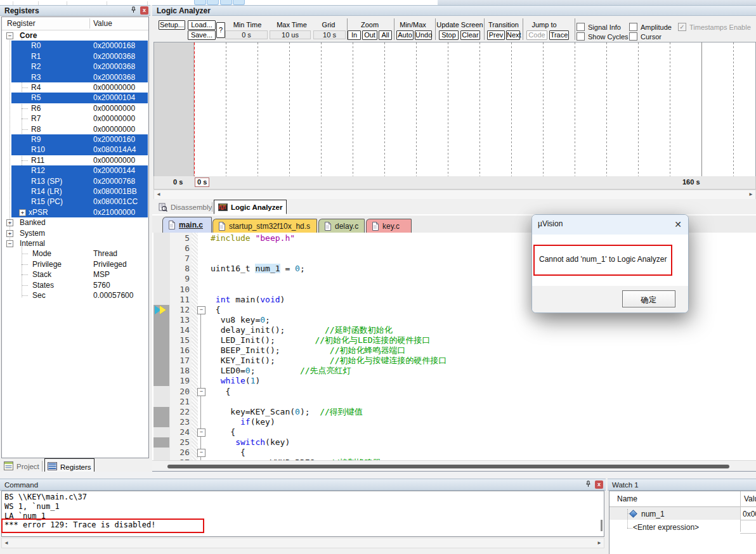 The width and height of the screenshot is (756, 554). What do you see at coordinates (194, 110) in the screenshot?
I see `timeline-cursor-line` at bounding box center [194, 110].